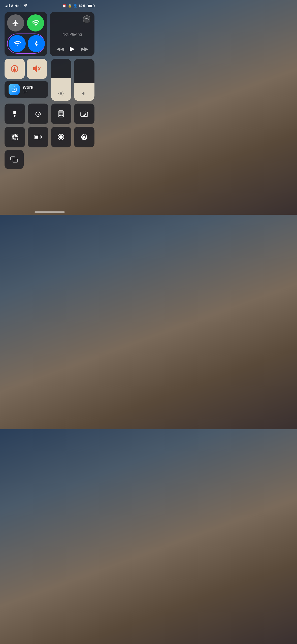  I want to click on timer-button, so click(38, 114).